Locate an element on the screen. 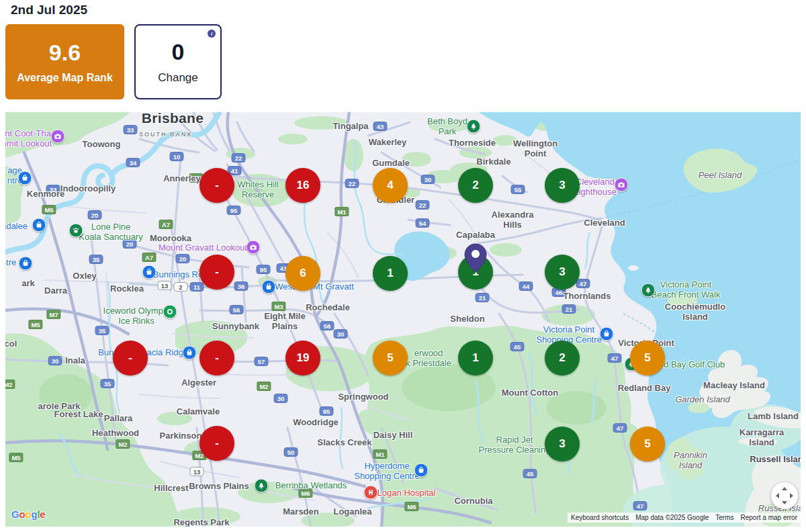 This screenshot has height=532, width=806. map-label: Springwood is located at coordinates (363, 396).